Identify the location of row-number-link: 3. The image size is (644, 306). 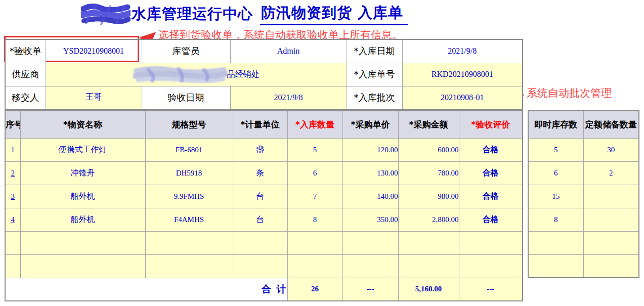
(13, 196).